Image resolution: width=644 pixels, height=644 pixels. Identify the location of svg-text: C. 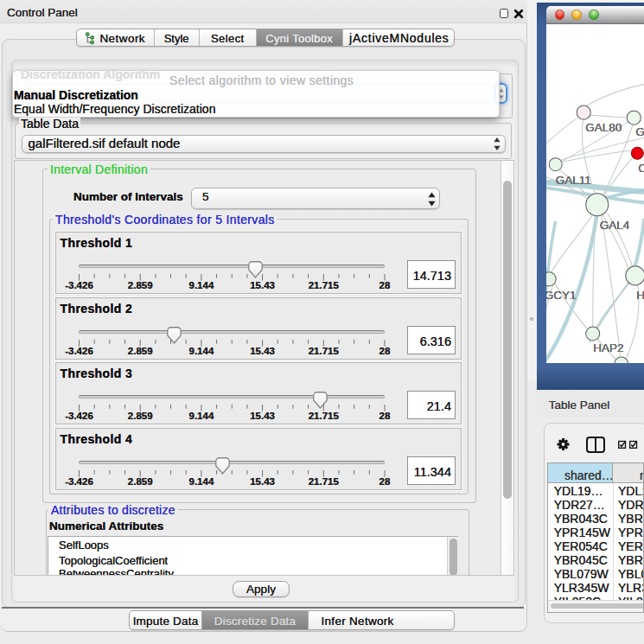
(641, 168).